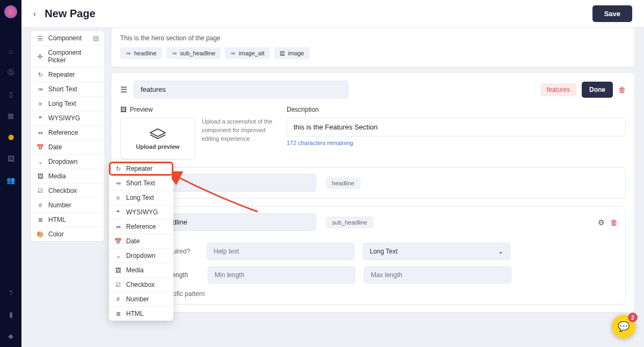 Image resolution: width=644 pixels, height=347 pixels. What do you see at coordinates (11, 115) in the screenshot?
I see `grid-icon: ▦` at bounding box center [11, 115].